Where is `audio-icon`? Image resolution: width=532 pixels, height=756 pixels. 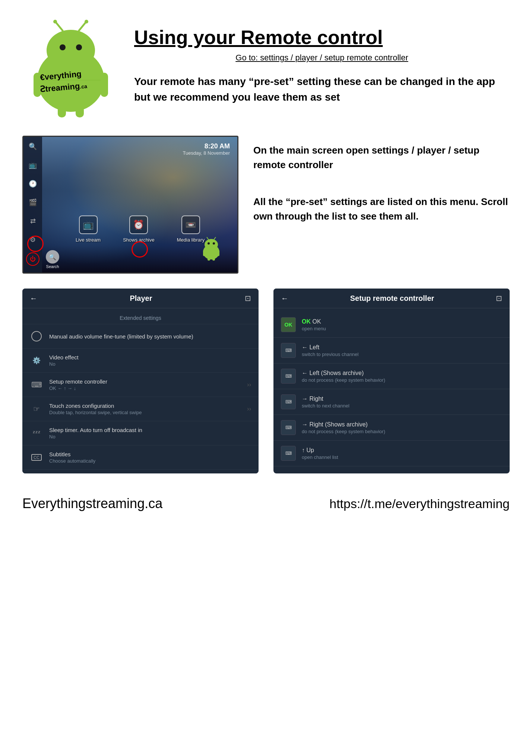
audio-icon is located at coordinates (37, 336).